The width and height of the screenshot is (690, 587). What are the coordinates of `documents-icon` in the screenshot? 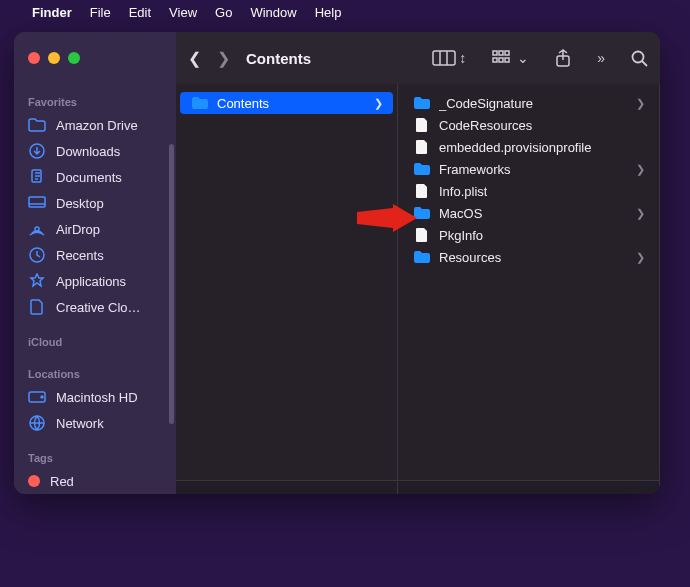 It's located at (37, 177).